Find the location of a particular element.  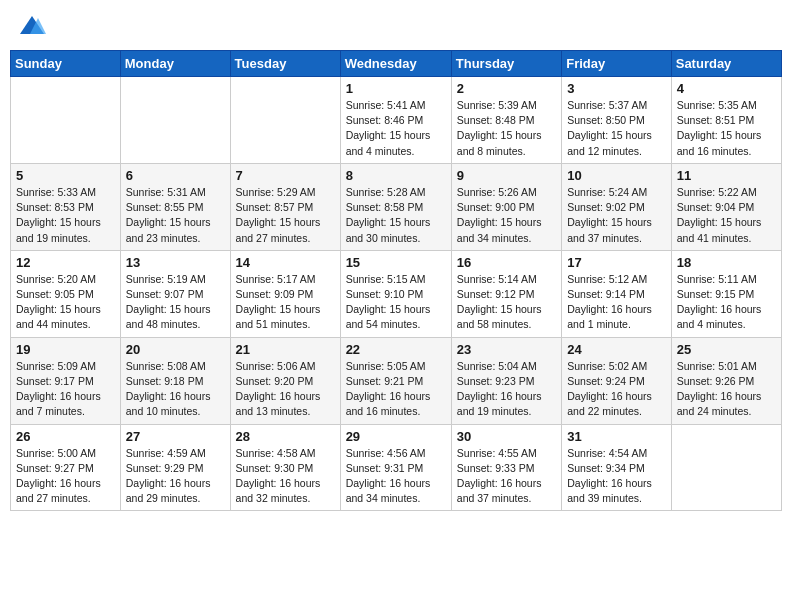

day-info: Sunrise: 5:02 AMSunset: 9:24 PMDaylight:… is located at coordinates (616, 390).